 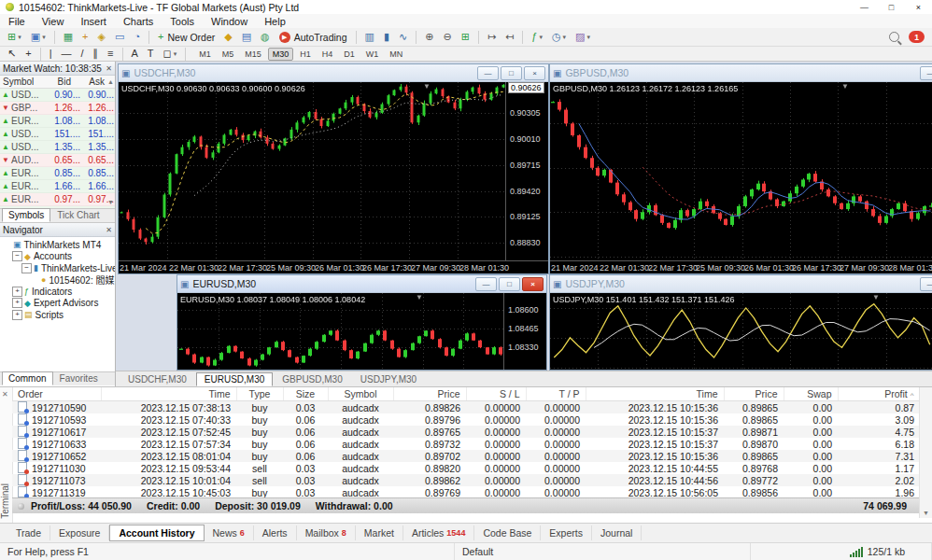 I want to click on history-table-row: 19127106172023.12.15 07:52:45buy0.06audc…, so click(x=466, y=431).